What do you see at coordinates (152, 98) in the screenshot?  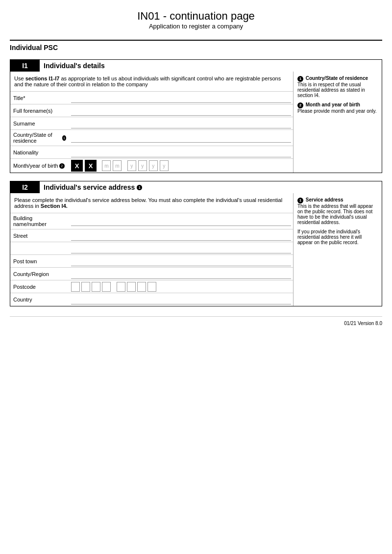 I see `title-row: Title*` at bounding box center [152, 98].